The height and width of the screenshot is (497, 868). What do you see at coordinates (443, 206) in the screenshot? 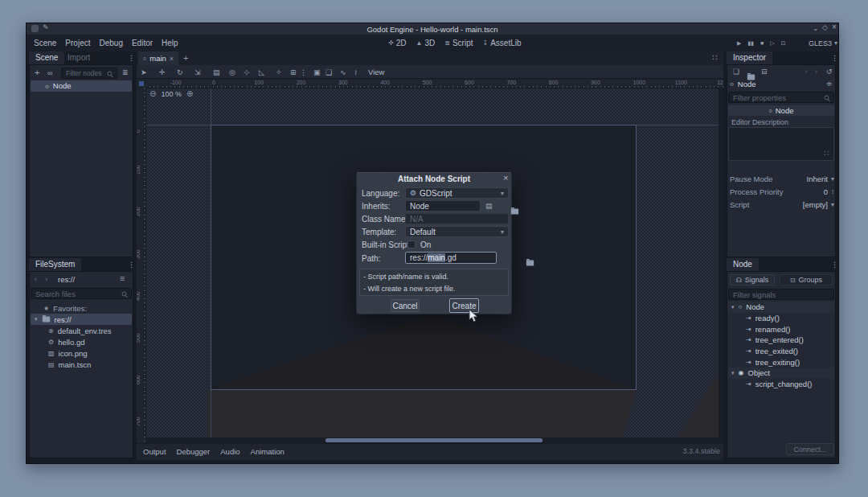
I see `inherits-field: Node` at bounding box center [443, 206].